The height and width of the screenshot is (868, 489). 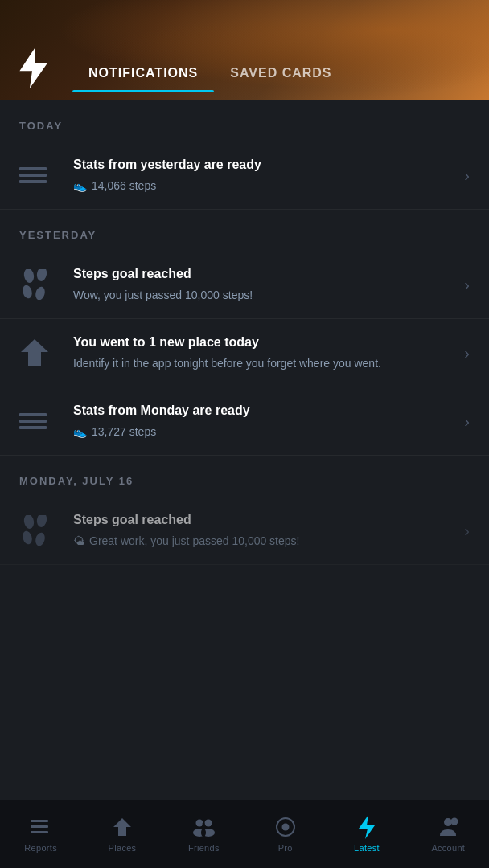 What do you see at coordinates (273, 74) in the screenshot?
I see `header-tabs: NOTIFICATIONS SAVED CARDS` at bounding box center [273, 74].